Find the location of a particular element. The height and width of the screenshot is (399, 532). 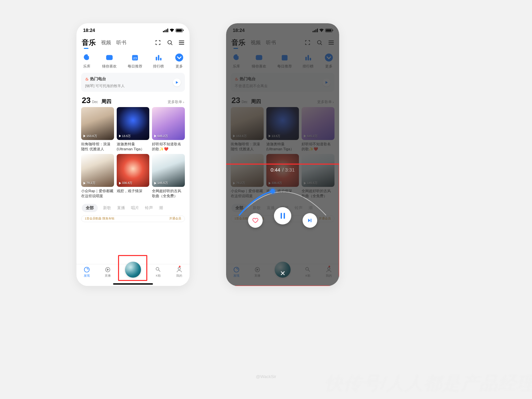

quick-more: 更多 is located at coordinates (179, 61).